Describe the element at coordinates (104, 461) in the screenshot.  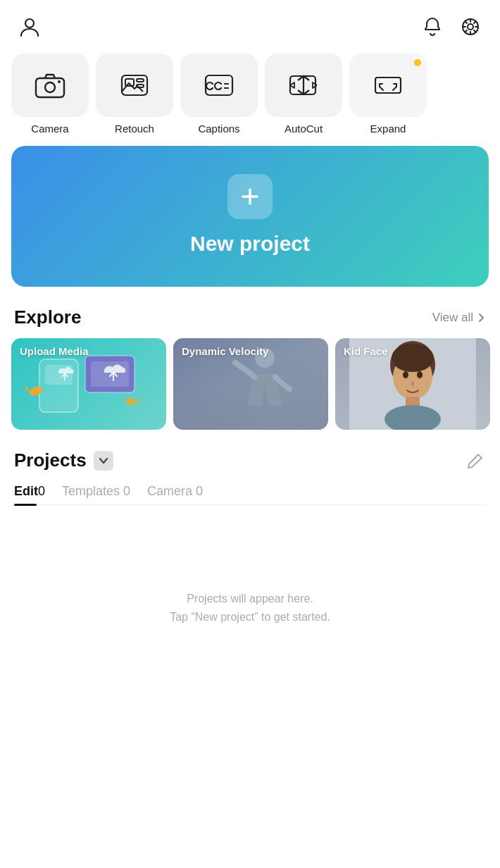
I see `sort-icon` at that location.